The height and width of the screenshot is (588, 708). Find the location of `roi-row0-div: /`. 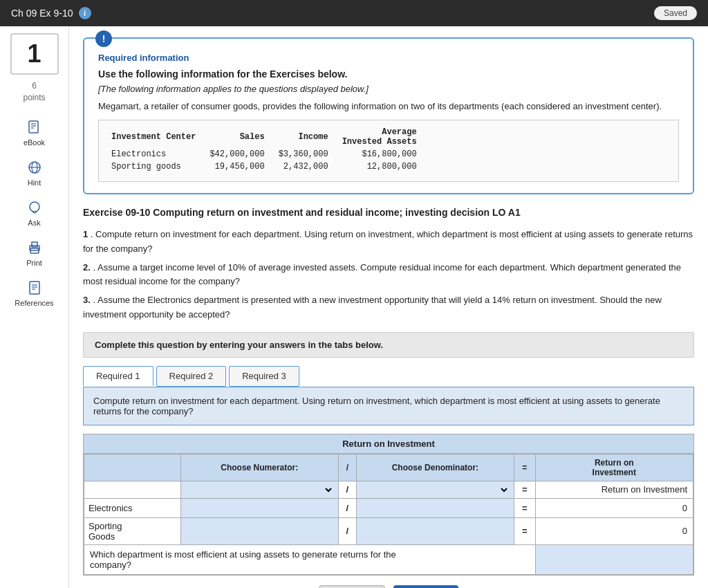

roi-row0-div: / is located at coordinates (347, 490).